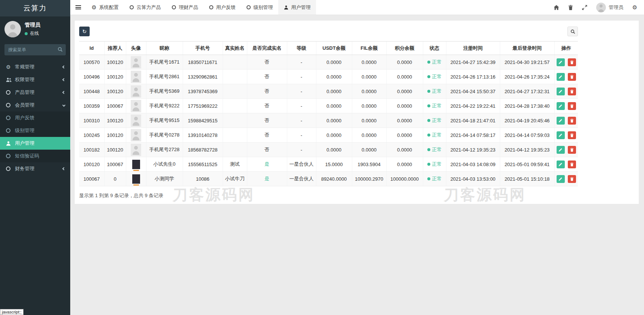 This screenshot has height=315, width=644. I want to click on cell-phone: 18350711671, so click(202, 62).